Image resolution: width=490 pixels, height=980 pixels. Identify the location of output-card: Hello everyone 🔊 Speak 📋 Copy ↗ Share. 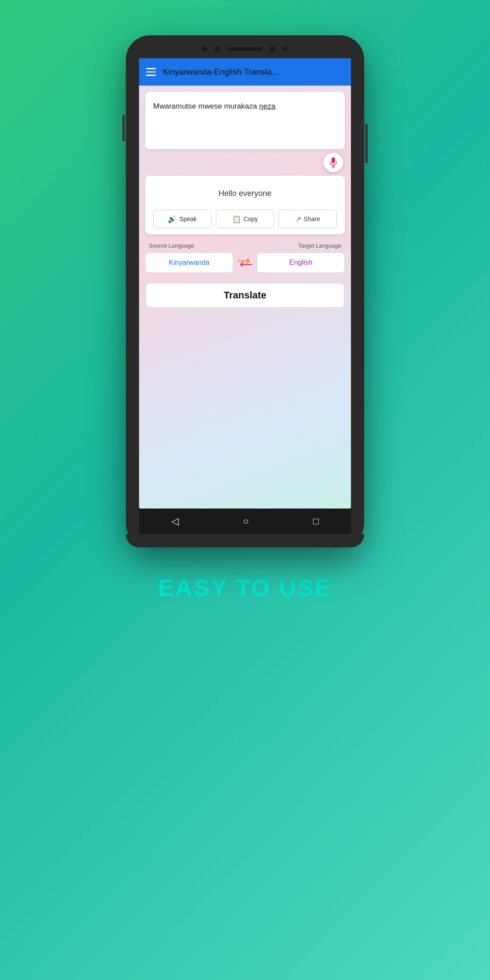
(245, 205).